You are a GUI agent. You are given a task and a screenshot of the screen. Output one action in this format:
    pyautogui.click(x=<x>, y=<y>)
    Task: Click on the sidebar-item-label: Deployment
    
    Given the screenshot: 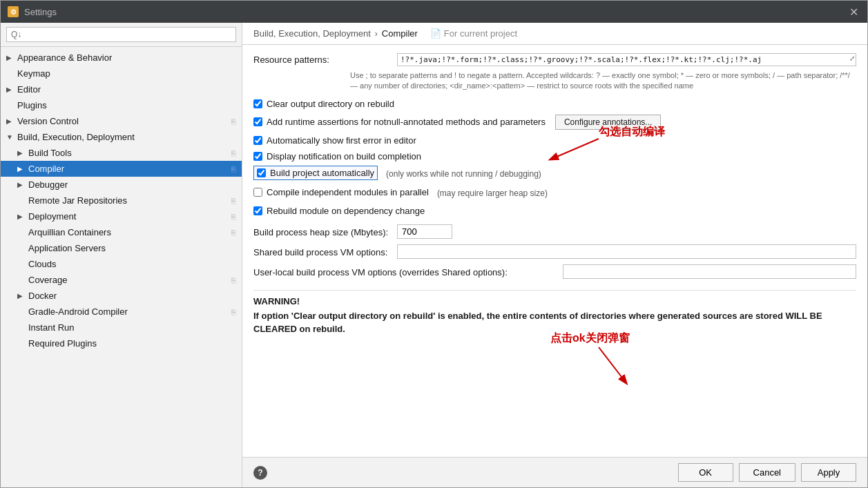 What is the action you would take?
    pyautogui.click(x=52, y=217)
    